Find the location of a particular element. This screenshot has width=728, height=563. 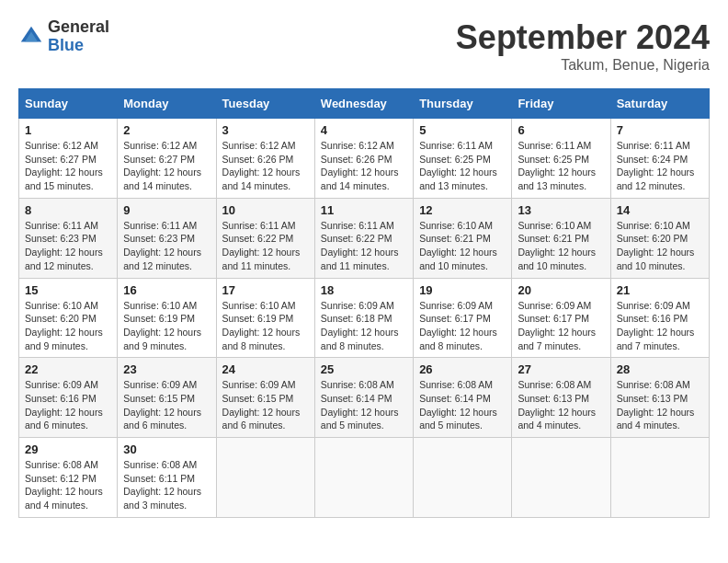

day-info: Sunrise: 6:12 AM Sunset: 6:27 PM Dayligh… is located at coordinates (166, 166).